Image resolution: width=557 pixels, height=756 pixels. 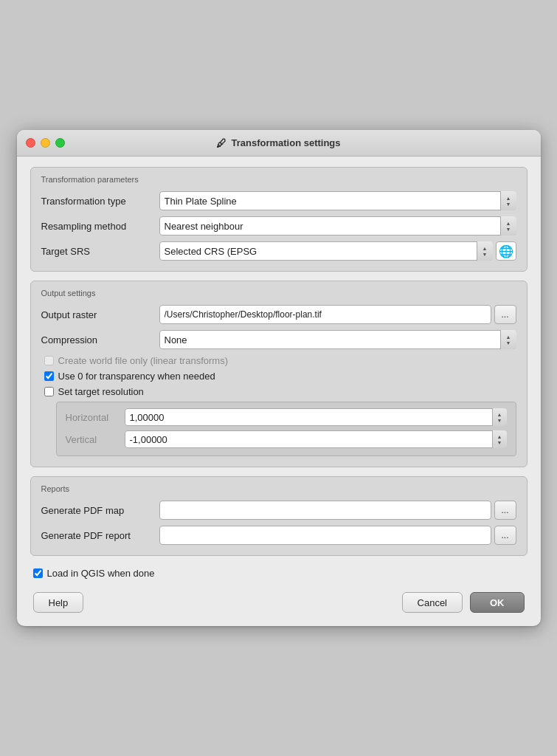 What do you see at coordinates (279, 571) in the screenshot?
I see `load-in-qgis-row: Load in QGIS when done` at bounding box center [279, 571].